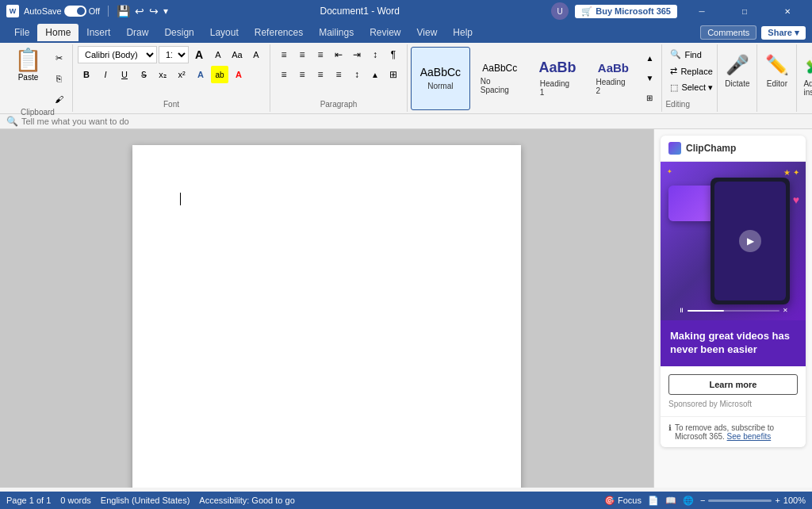 The image size is (812, 509). What do you see at coordinates (239, 75) in the screenshot?
I see `font-color-button: A` at bounding box center [239, 75].